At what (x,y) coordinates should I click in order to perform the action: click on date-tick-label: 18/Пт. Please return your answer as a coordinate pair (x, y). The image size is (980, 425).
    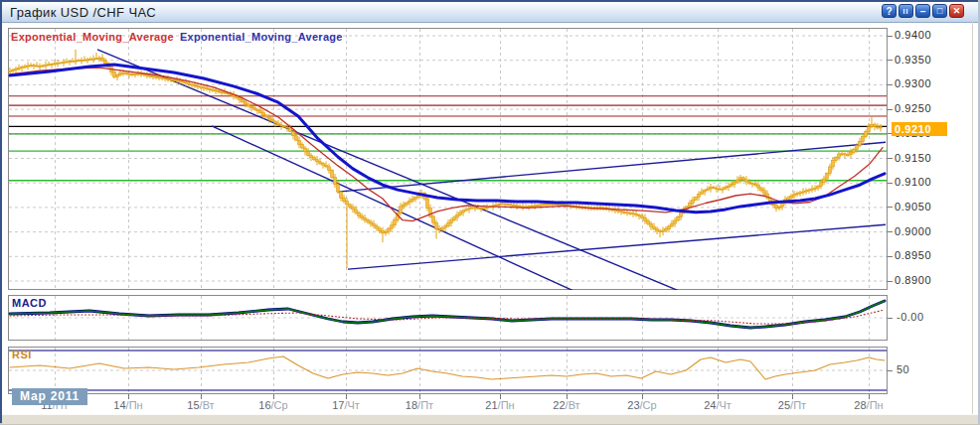
    Looking at the image, I should click on (419, 405).